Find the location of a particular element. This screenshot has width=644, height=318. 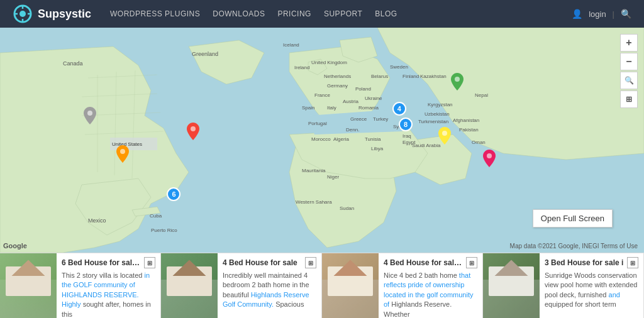

property-card-4: 3 Bed House for sale i ⊞ Sunridge Woods … is located at coordinates (564, 285).